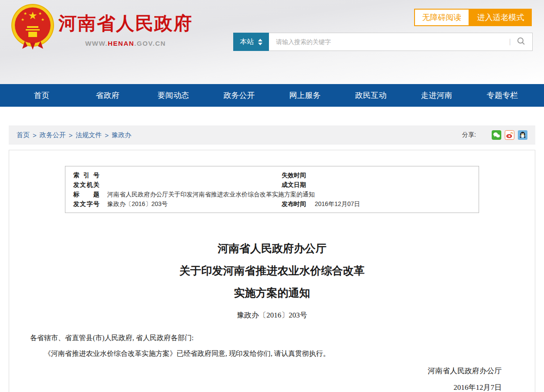 The width and height of the screenshot is (544, 392). I want to click on meta-label-index-number: 索引号, so click(90, 175).